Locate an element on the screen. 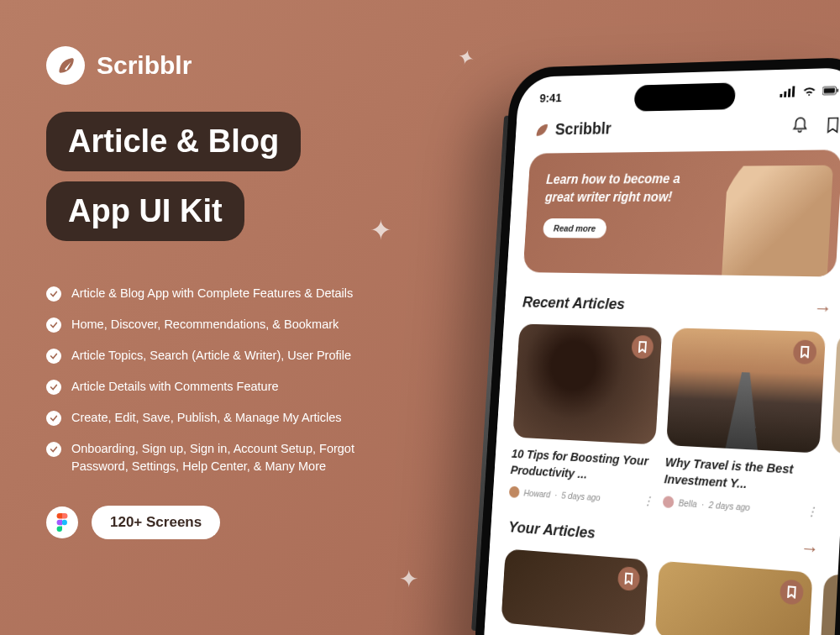 This screenshot has height=635, width=840. hero-text: Learn how to become a great writer right… is located at coordinates (623, 188).